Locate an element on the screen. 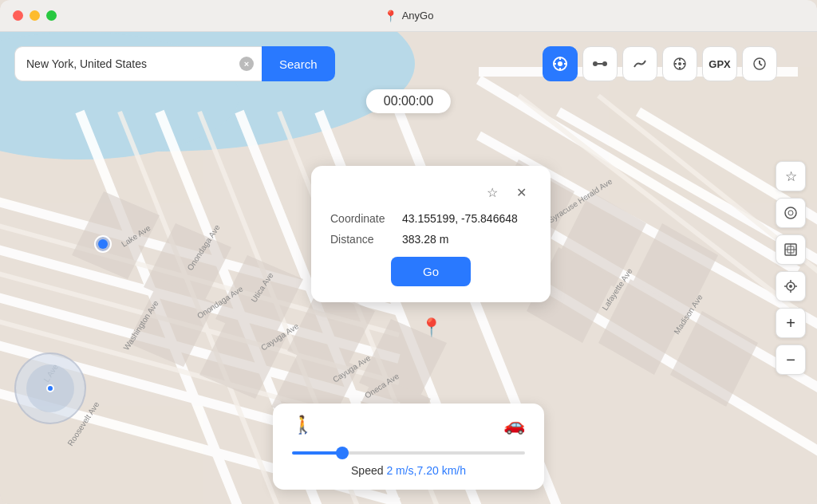  search-input-wrapper: New York, United States × is located at coordinates (138, 64).